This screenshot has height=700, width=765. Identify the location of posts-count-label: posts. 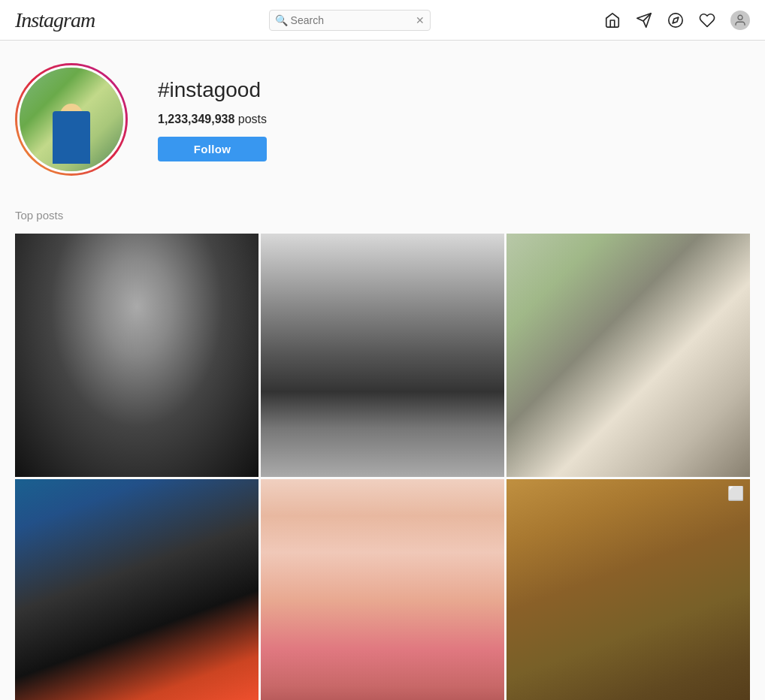
(252, 119).